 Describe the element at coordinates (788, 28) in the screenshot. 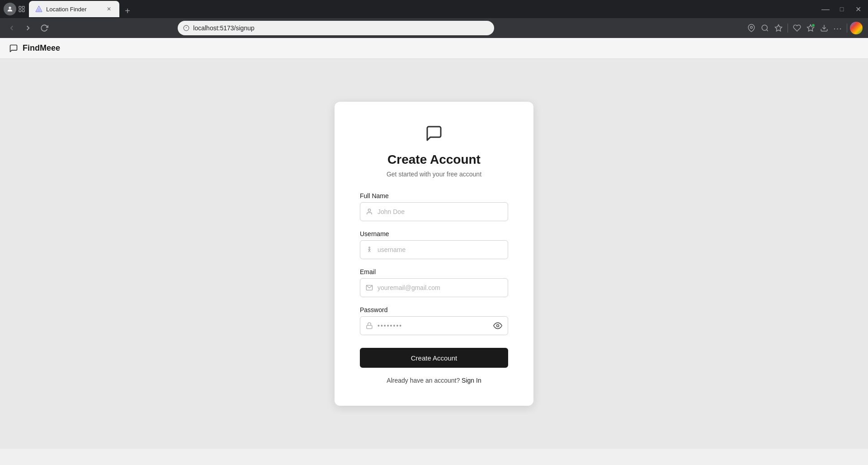

I see `toolbar-divider` at that location.